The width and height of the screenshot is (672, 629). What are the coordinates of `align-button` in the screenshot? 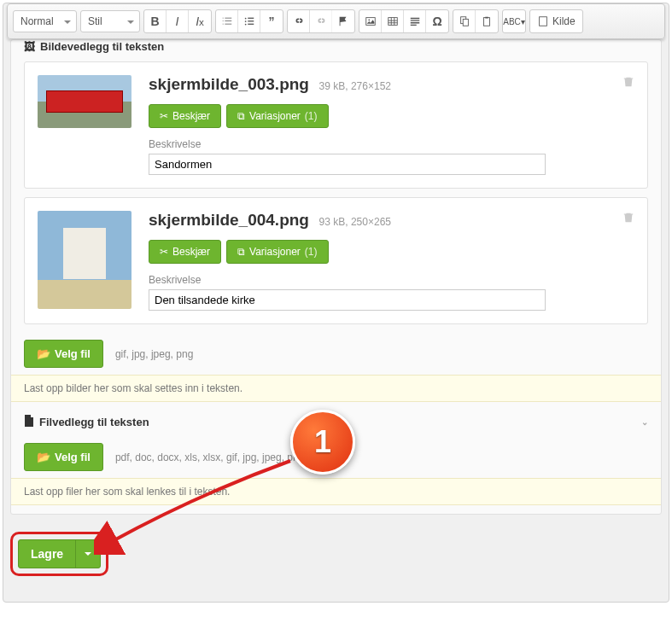 It's located at (415, 21).